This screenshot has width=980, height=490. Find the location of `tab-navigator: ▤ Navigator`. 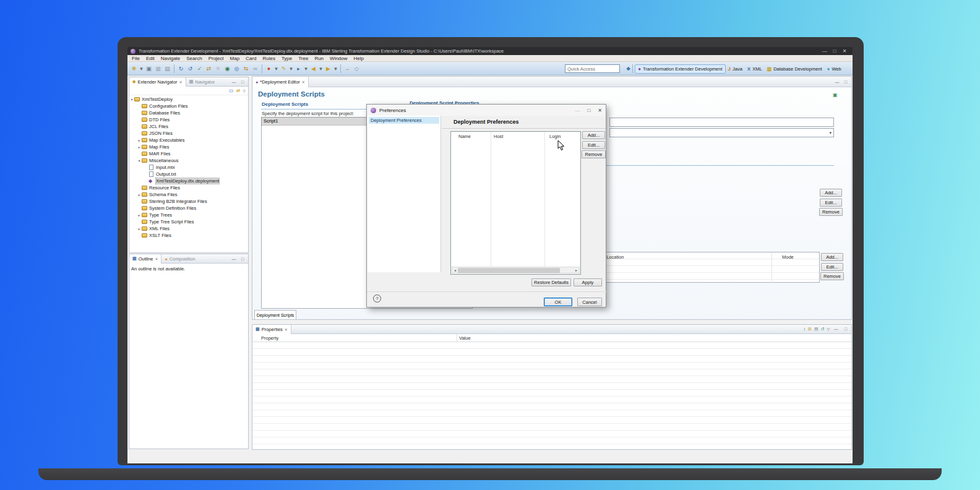

tab-navigator: ▤ Navigator is located at coordinates (202, 82).